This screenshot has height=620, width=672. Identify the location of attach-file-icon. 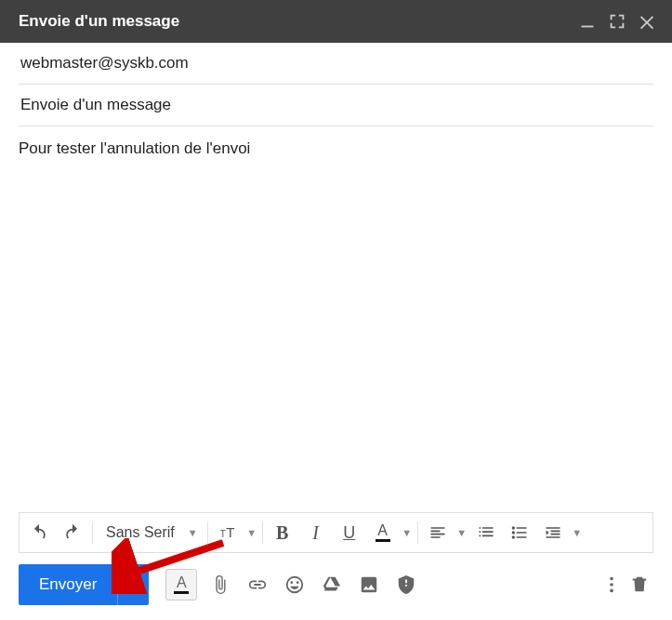
(220, 585).